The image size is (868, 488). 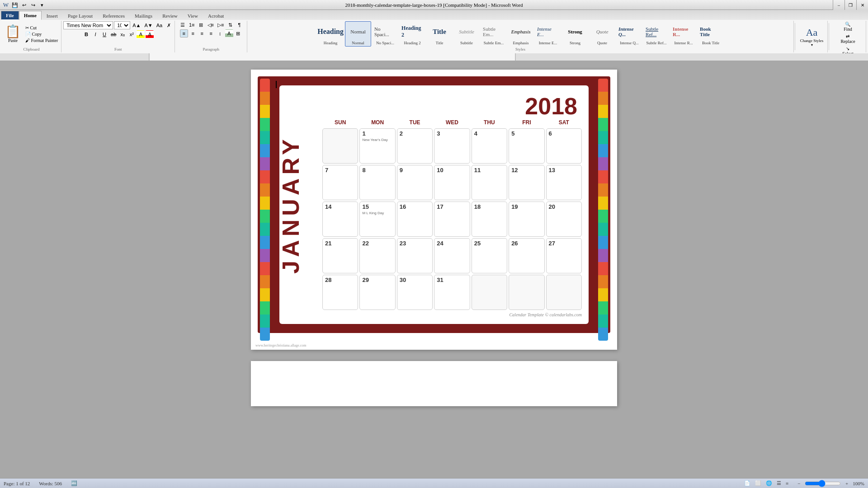 I want to click on tab-view: View, so click(x=193, y=15).